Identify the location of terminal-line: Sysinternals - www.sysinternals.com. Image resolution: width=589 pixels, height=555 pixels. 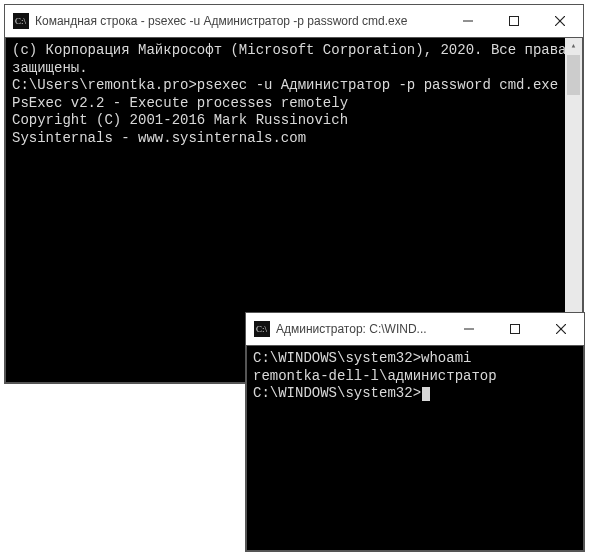
(294, 139).